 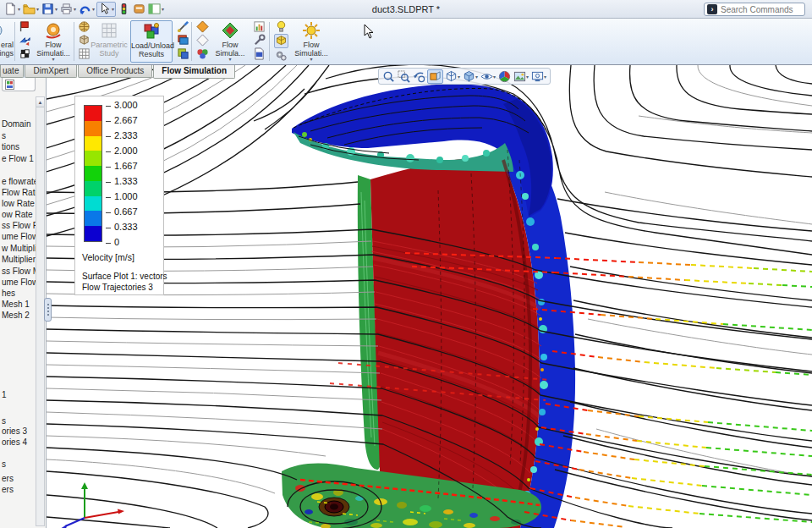 I want to click on sphere-cluster-icon, so click(x=203, y=54).